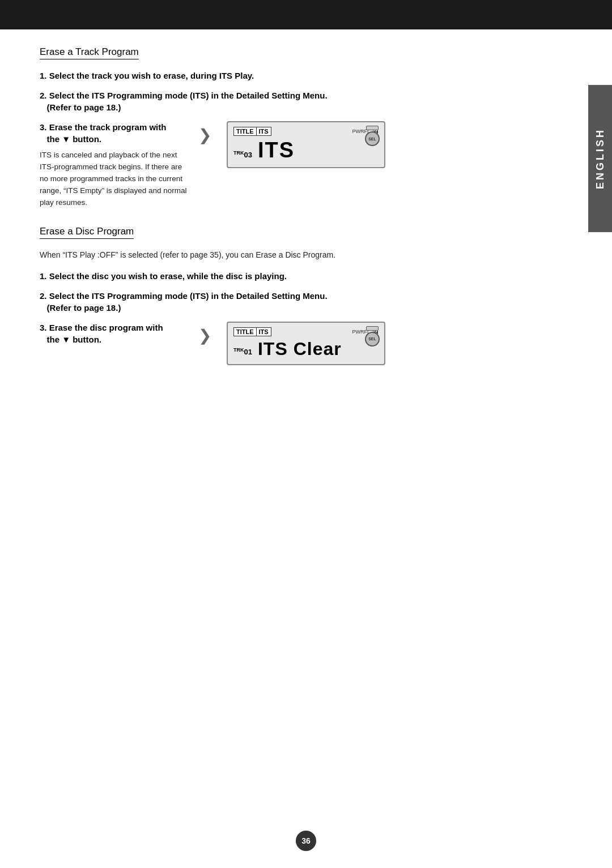  I want to click on step1-num: 1., so click(43, 76).